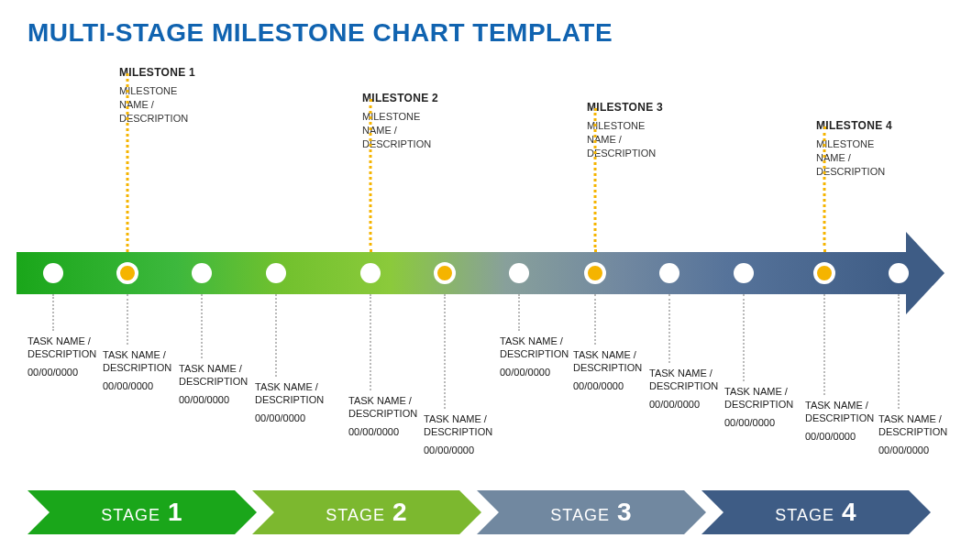  Describe the element at coordinates (142, 512) in the screenshot. I see `stage-1: STAGE 1` at that location.